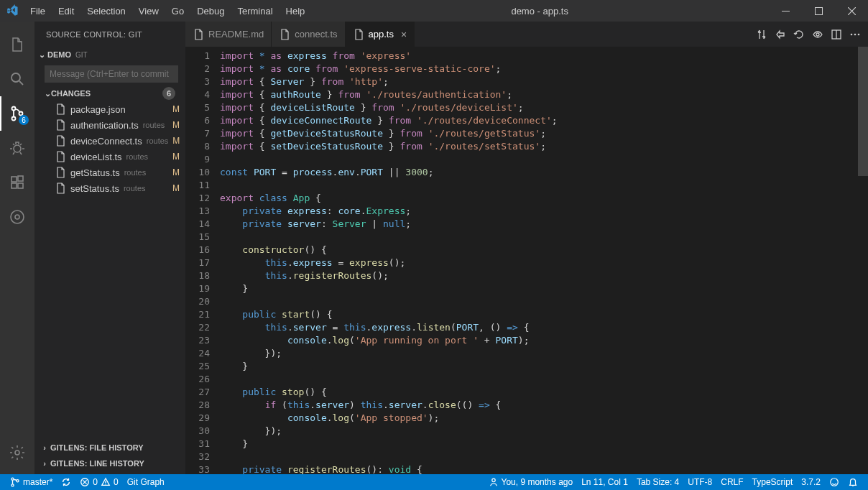  Describe the element at coordinates (17, 182) in the screenshot. I see `extensions-activity` at that location.